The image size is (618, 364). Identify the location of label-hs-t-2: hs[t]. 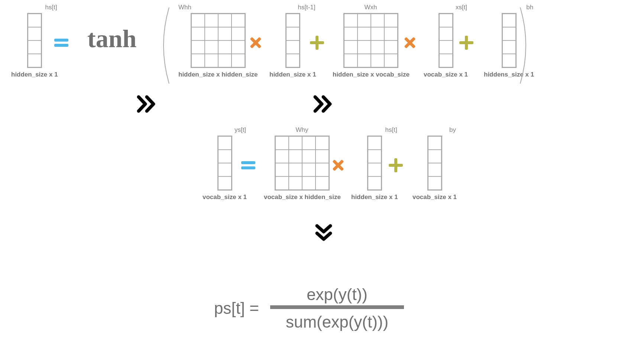
(375, 130).